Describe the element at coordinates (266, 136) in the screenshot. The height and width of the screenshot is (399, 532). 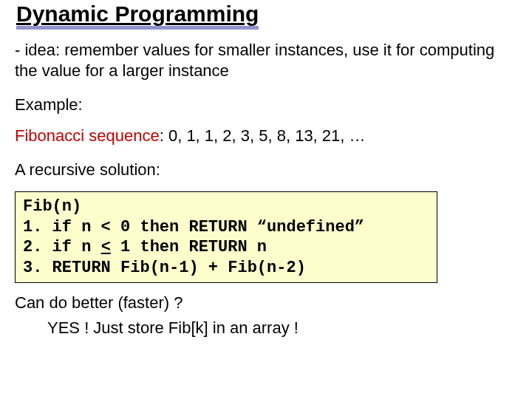
I see `fibonacci-line: Fibonacci sequence: 0, 1, 1, 2, 3, 5, 8,…` at that location.